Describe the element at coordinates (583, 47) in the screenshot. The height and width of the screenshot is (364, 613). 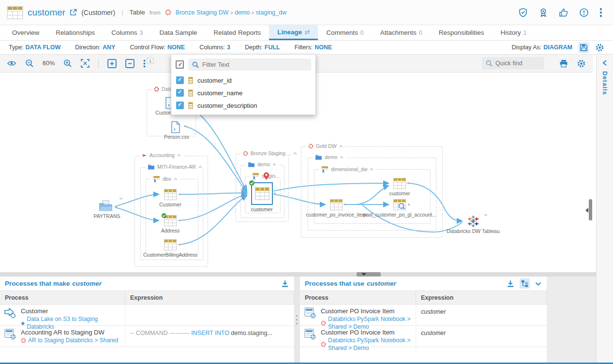
I see `save-icon` at that location.